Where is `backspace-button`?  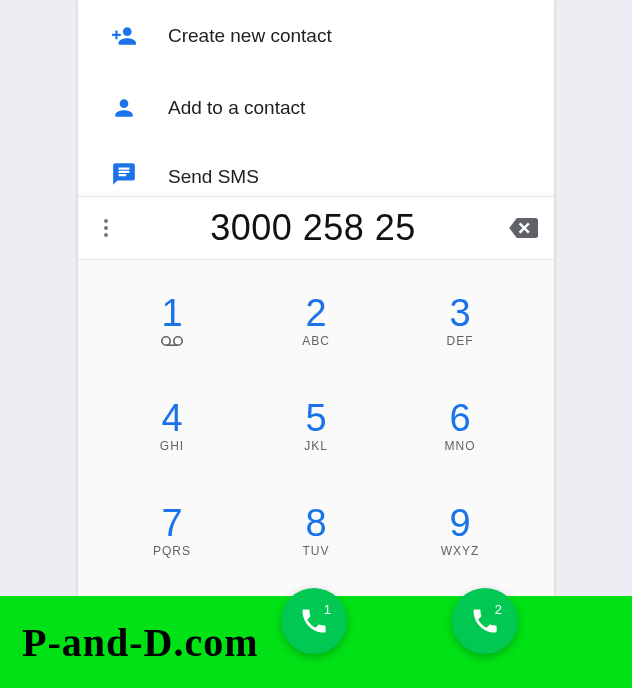
backspace-button is located at coordinates (523, 228).